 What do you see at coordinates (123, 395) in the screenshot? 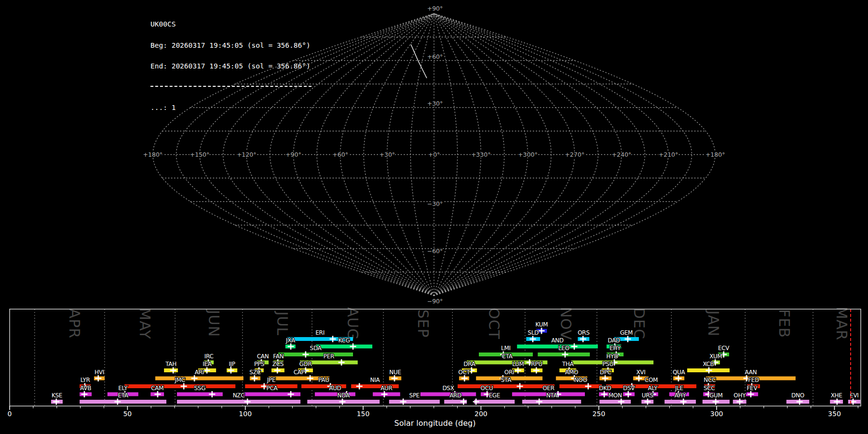
I see `shower-label-ETA: ETA` at bounding box center [123, 395].